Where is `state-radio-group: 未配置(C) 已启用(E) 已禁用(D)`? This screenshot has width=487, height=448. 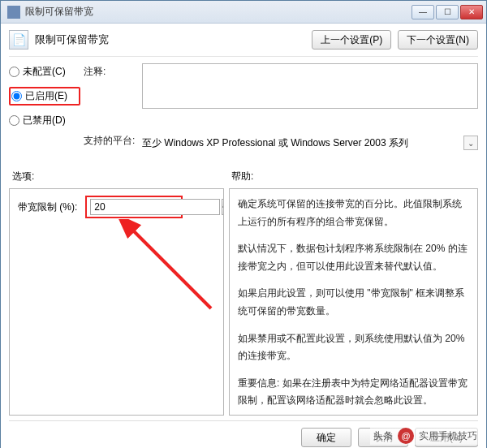 state-radio-group: 未配置(C) 已启用(E) 已禁用(D) is located at coordinates (45, 96).